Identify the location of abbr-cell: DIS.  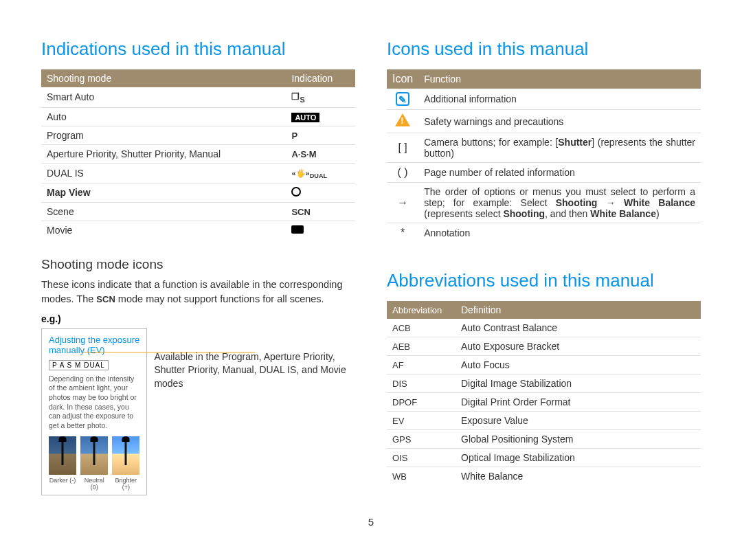
(421, 383).